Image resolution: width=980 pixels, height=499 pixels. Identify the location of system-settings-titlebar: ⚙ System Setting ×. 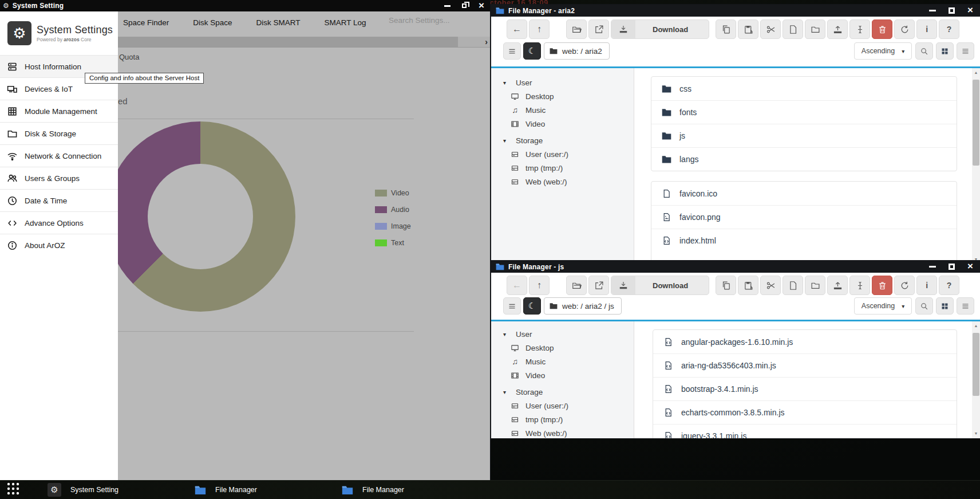
(245, 6).